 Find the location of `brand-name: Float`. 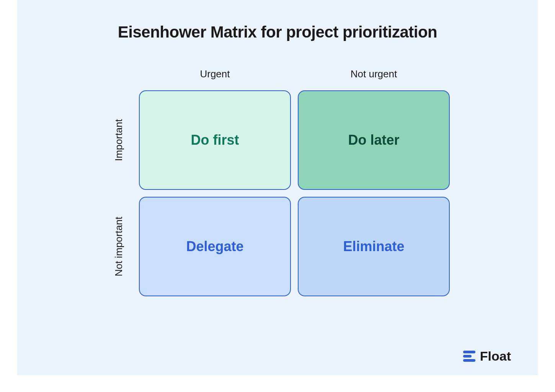

brand-name: Float is located at coordinates (495, 356).